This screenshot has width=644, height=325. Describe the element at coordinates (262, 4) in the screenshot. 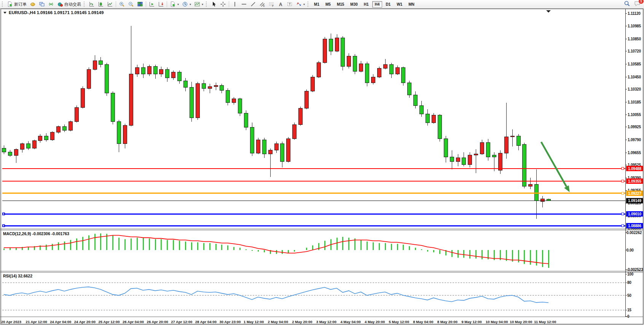

I see `equidistant-channel-icon: E` at that location.